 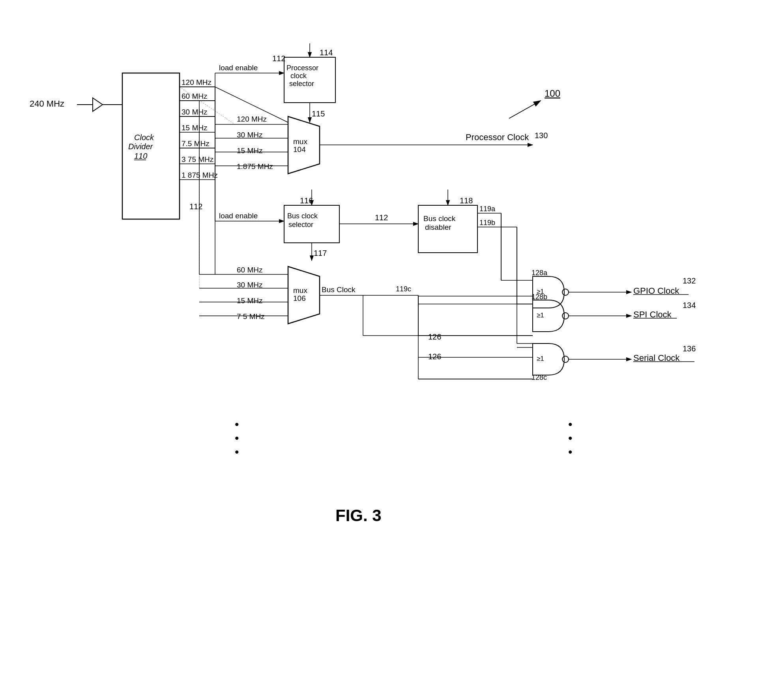 I want to click on sig-112-mid: 112, so click(x=381, y=218).